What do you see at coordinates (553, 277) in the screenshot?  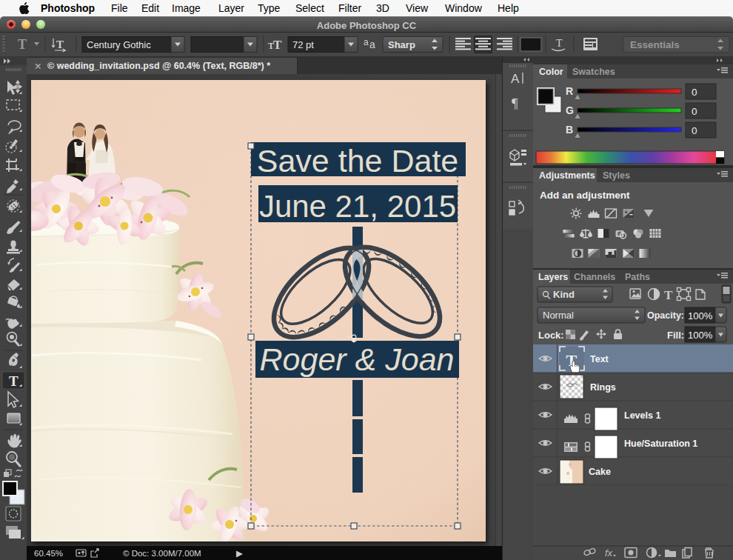 I see `svg-text: Layers` at bounding box center [553, 277].